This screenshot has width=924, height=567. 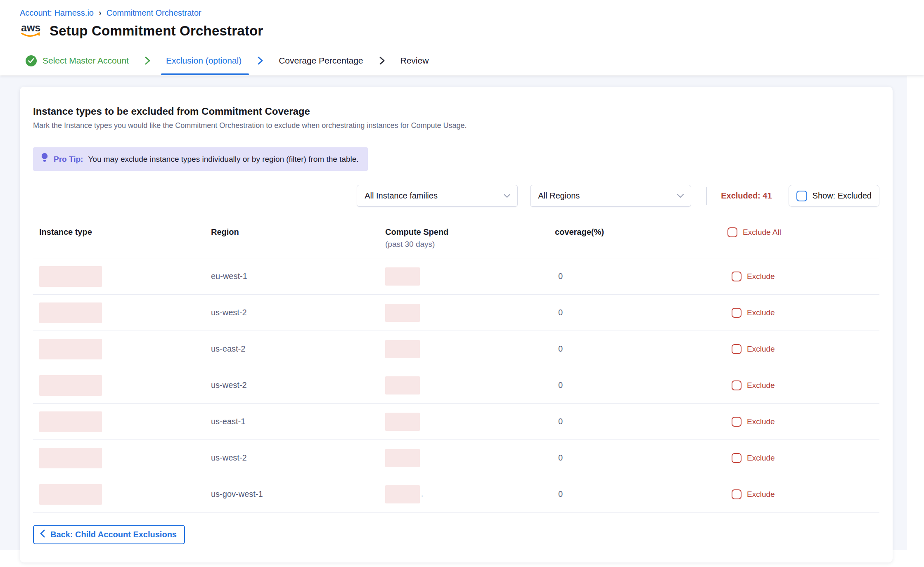 I want to click on region-cell: eu-west-1, so click(x=298, y=276).